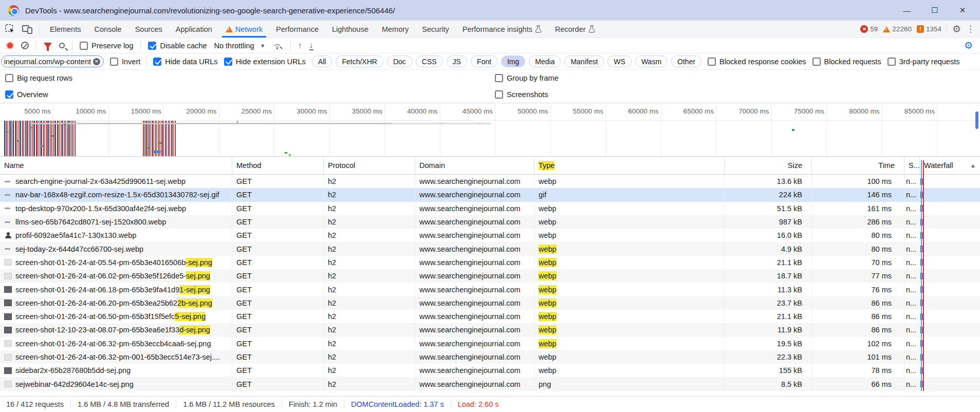  I want to click on invert-checkbox: Invert, so click(125, 62).